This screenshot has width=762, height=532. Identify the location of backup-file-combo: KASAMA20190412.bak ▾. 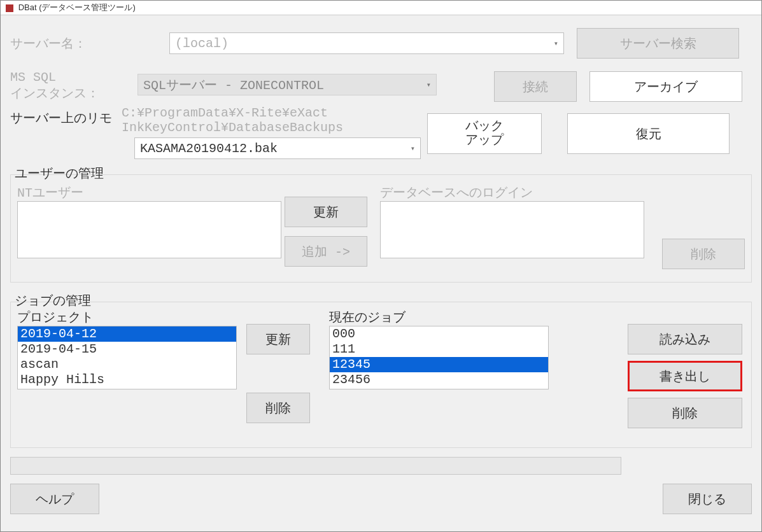
(278, 148).